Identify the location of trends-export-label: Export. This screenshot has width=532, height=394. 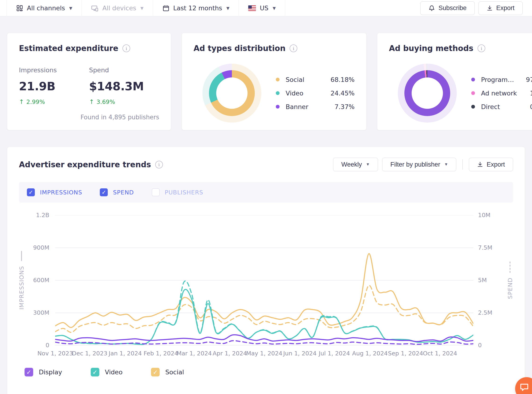
(496, 165).